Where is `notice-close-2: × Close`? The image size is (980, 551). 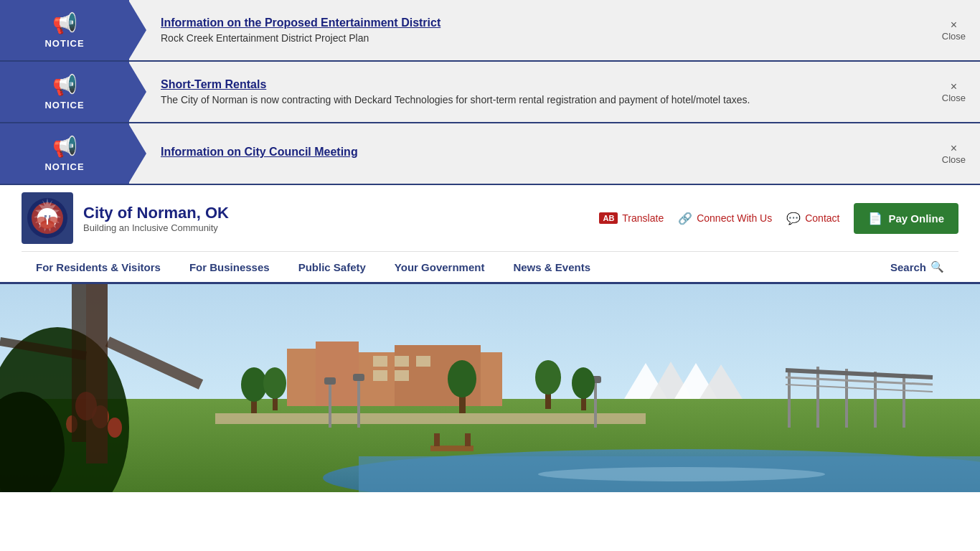
notice-close-2: × Close is located at coordinates (954, 92).